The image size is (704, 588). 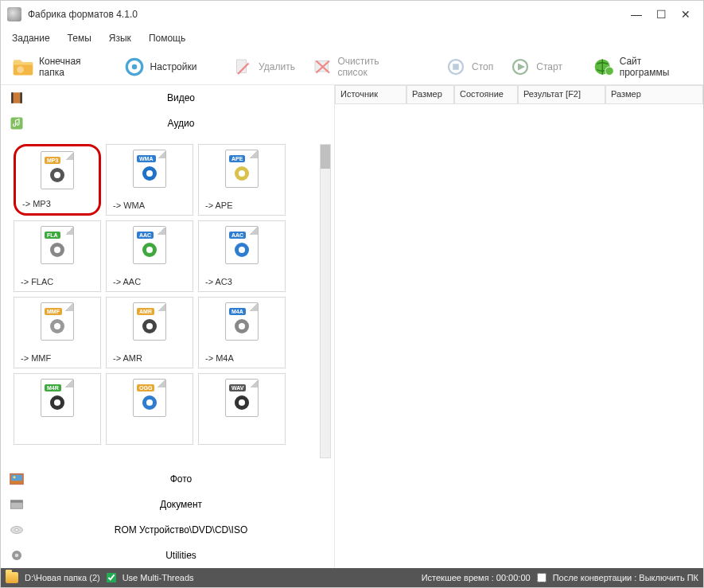 What do you see at coordinates (352, 38) in the screenshot?
I see `menu-bar: Задание Темы Язык Помощь` at bounding box center [352, 38].